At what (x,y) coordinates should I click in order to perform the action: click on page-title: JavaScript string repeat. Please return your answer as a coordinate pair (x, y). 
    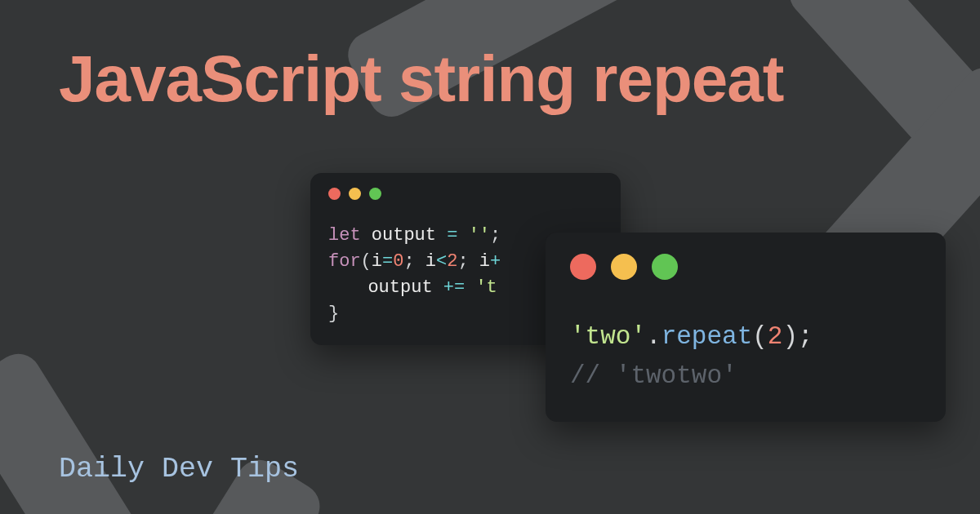
    Looking at the image, I should click on (421, 79).